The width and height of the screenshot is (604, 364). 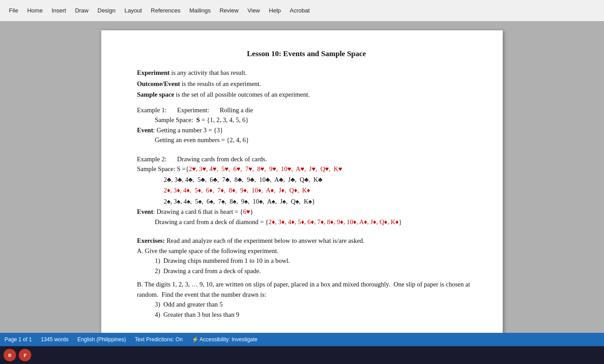 What do you see at coordinates (10, 355) in the screenshot?
I see `app-icon-bins: B` at bounding box center [10, 355].